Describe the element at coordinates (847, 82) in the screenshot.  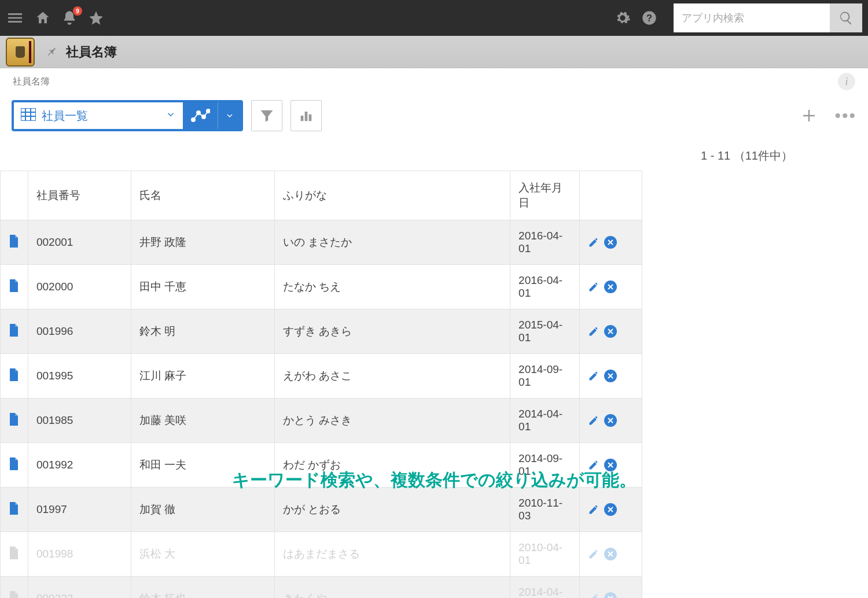
I see `info-button: i` at that location.